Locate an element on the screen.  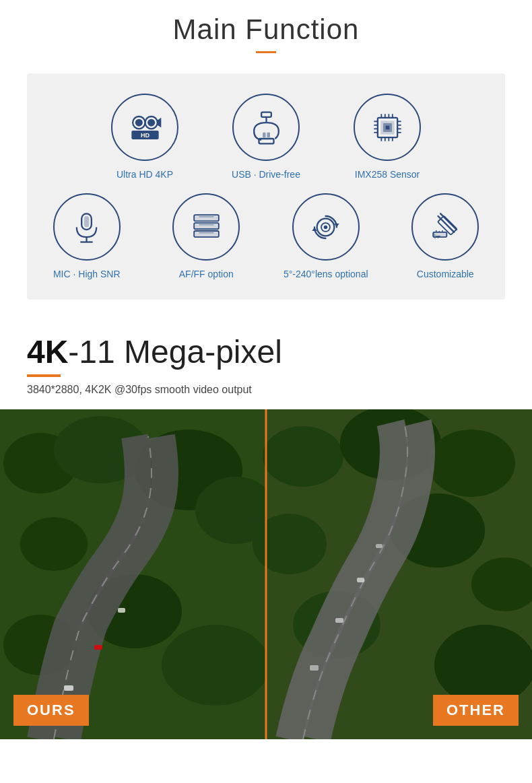
afff-label: AF/FF option is located at coordinates (206, 274).